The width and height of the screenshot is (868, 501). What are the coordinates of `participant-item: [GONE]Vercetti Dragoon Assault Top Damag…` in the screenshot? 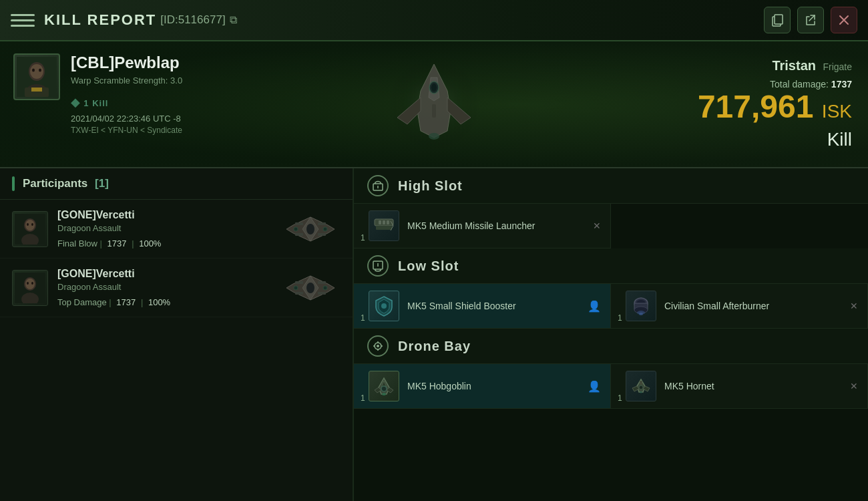 It's located at (176, 288).